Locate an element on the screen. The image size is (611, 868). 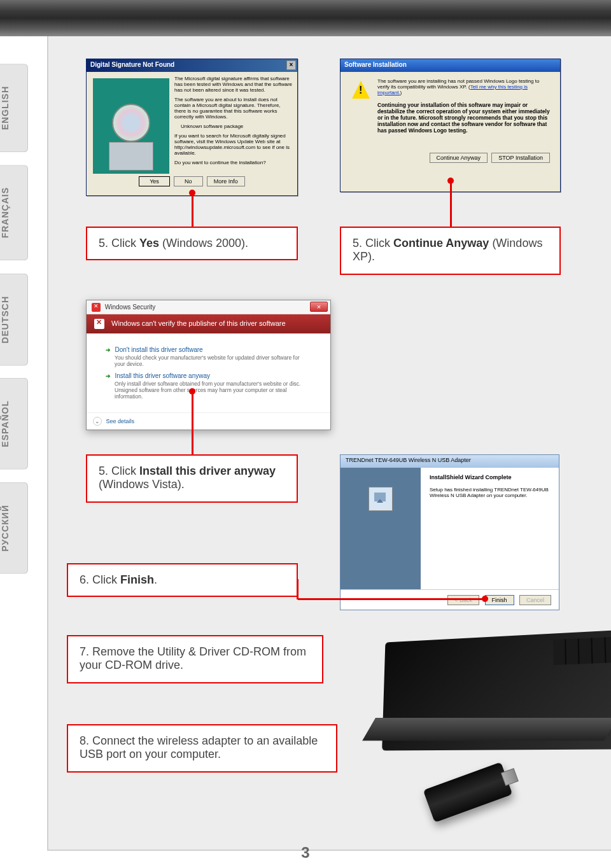
lang-tab-russian: РУССКИЙ is located at coordinates (14, 528).